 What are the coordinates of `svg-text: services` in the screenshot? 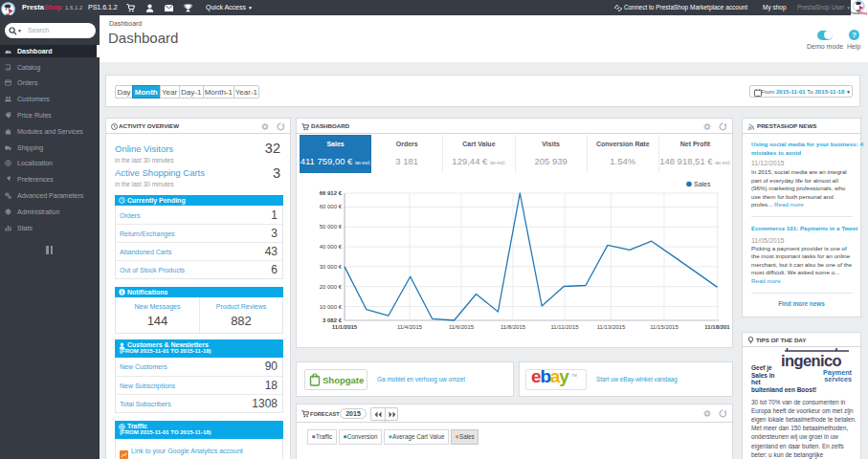 It's located at (838, 379).